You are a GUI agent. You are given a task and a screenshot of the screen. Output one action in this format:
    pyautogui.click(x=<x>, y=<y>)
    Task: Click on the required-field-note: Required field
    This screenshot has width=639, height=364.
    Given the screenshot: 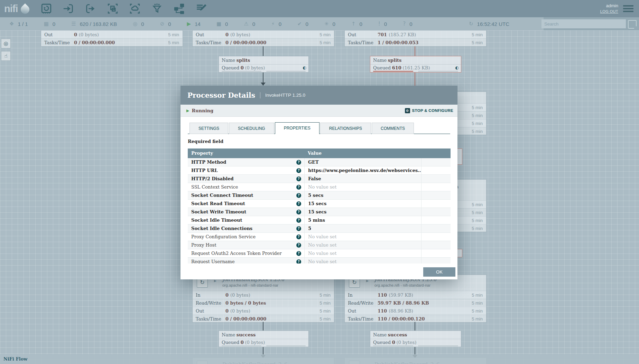 What is the action you would take?
    pyautogui.click(x=319, y=142)
    